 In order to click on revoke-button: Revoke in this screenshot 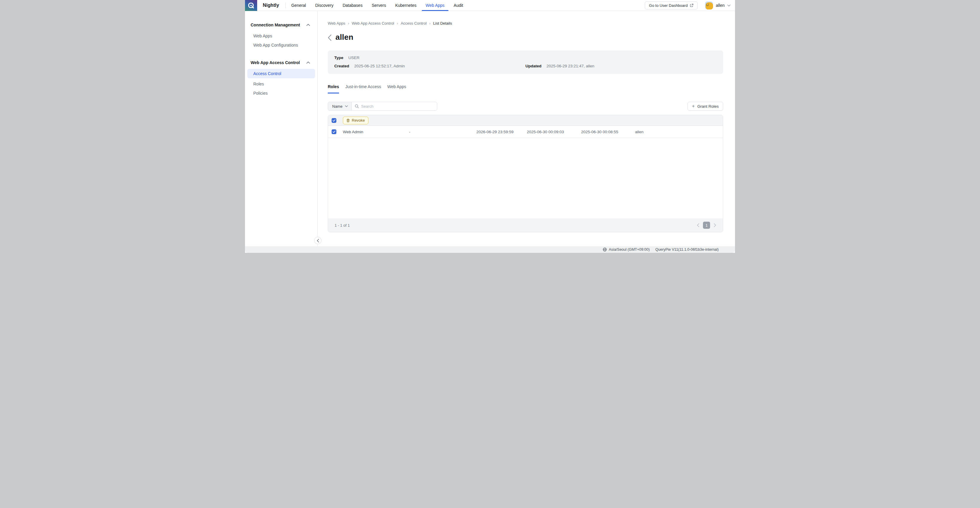, I will do `click(355, 120)`.